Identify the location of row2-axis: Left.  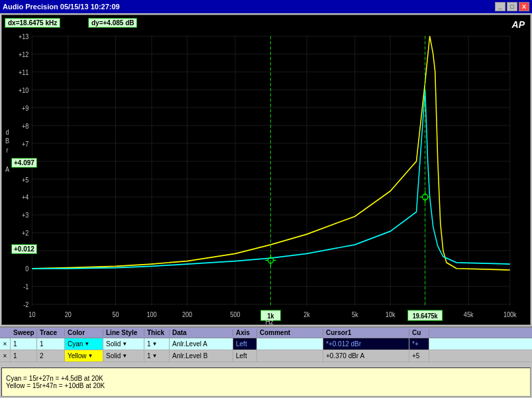
(245, 356).